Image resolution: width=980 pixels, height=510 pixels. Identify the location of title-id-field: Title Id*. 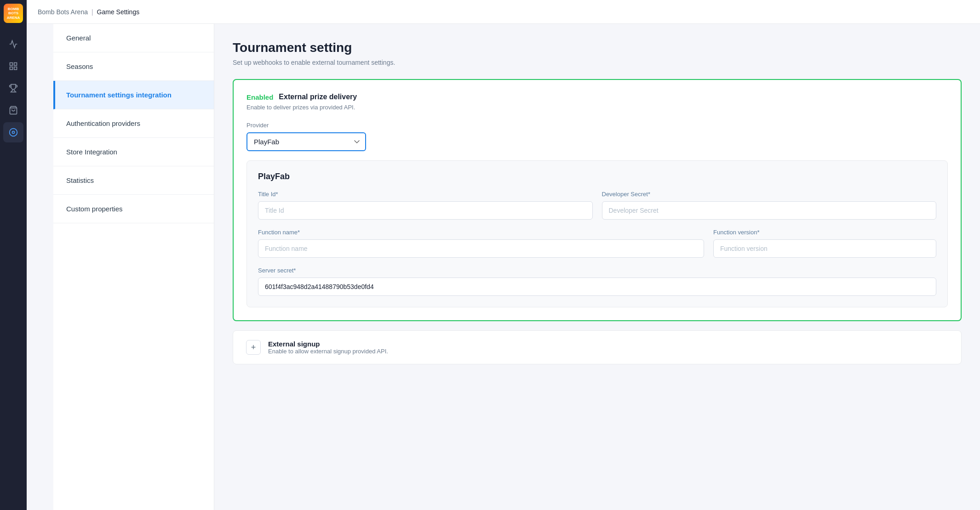
(425, 205).